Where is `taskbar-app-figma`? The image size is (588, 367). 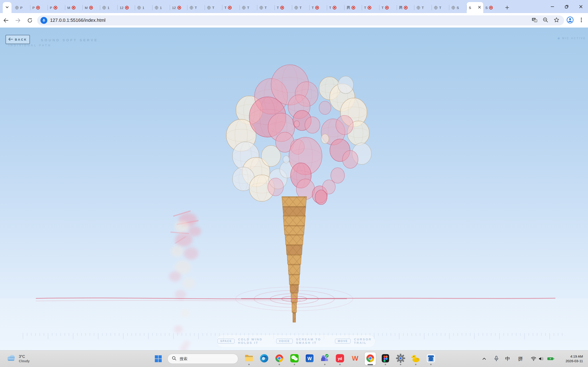 taskbar-app-figma is located at coordinates (385, 359).